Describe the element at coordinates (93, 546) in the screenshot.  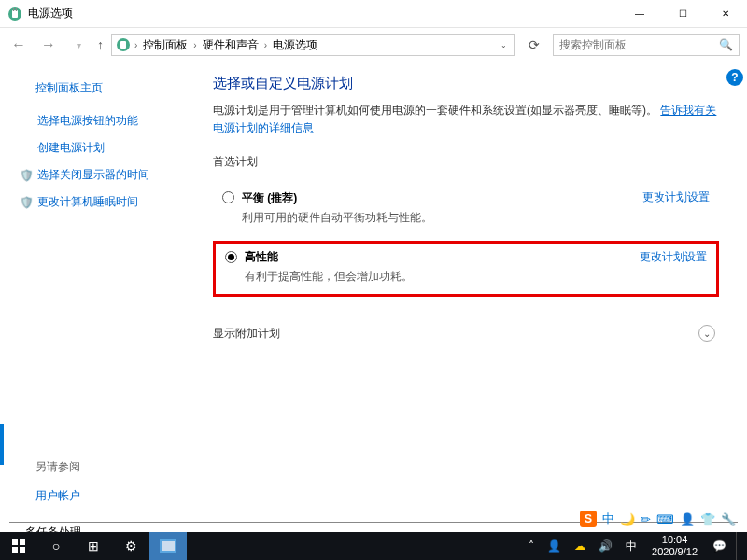
I see `task-view-button: ⊞` at that location.